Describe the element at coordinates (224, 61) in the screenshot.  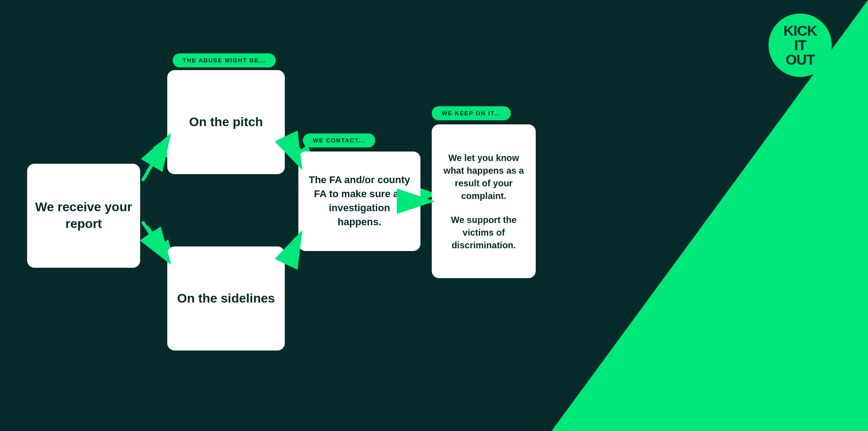
I see `label-abuse: THE ABUSE MIGHT BE...` at that location.